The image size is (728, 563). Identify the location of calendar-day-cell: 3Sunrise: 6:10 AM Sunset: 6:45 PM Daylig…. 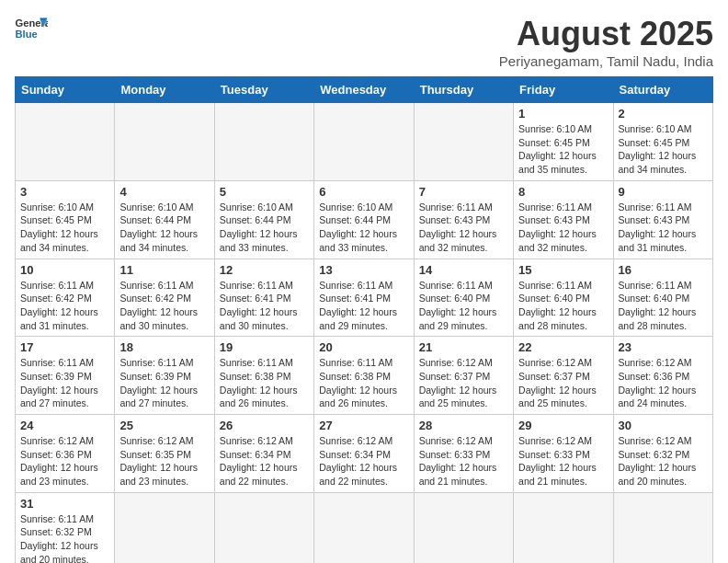
(65, 219).